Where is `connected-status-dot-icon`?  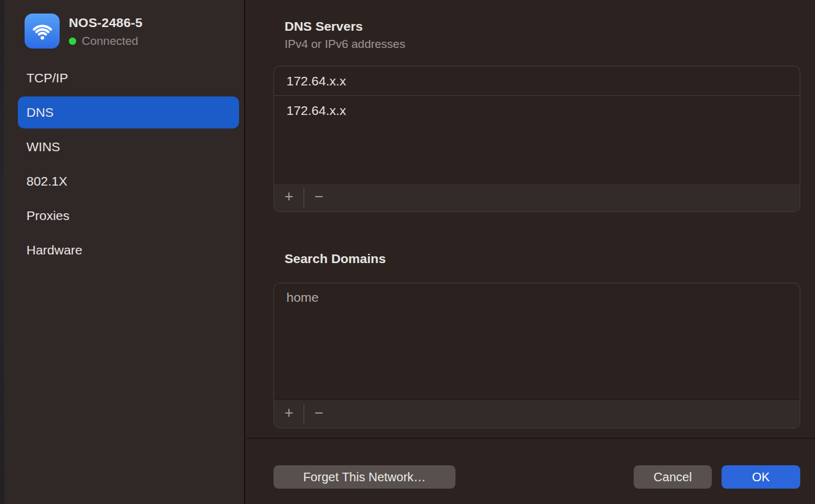
connected-status-dot-icon is located at coordinates (73, 41).